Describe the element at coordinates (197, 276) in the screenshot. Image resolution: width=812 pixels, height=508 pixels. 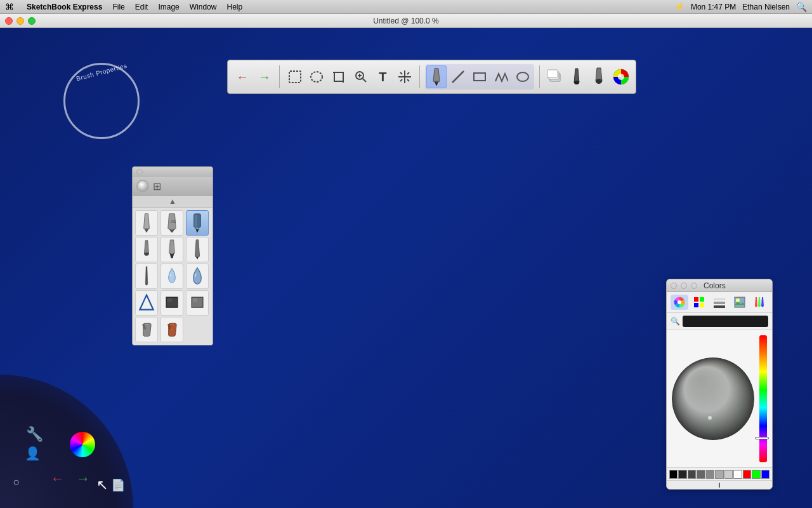
I see `brush-tool-waterdrop` at that location.